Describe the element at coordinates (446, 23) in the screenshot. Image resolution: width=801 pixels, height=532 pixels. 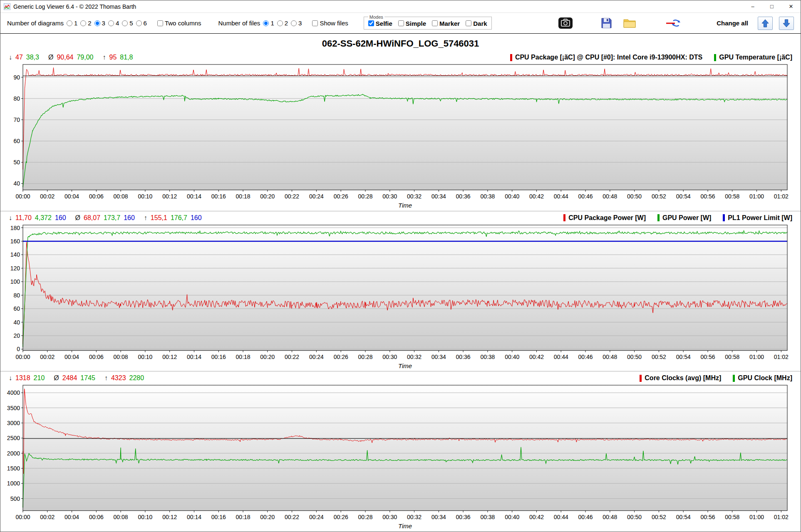
I see `mode-marker: Marker` at that location.